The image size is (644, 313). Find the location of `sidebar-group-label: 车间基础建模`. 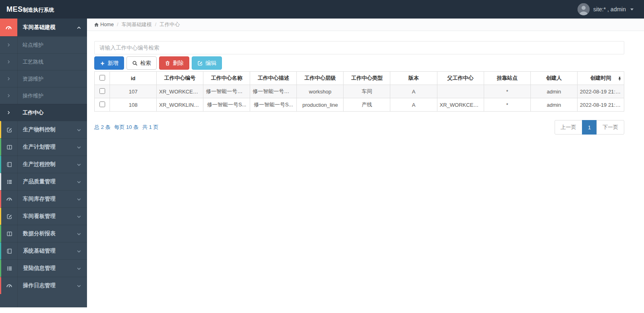

sidebar-group-label: 车间基础建模 is located at coordinates (36, 27).